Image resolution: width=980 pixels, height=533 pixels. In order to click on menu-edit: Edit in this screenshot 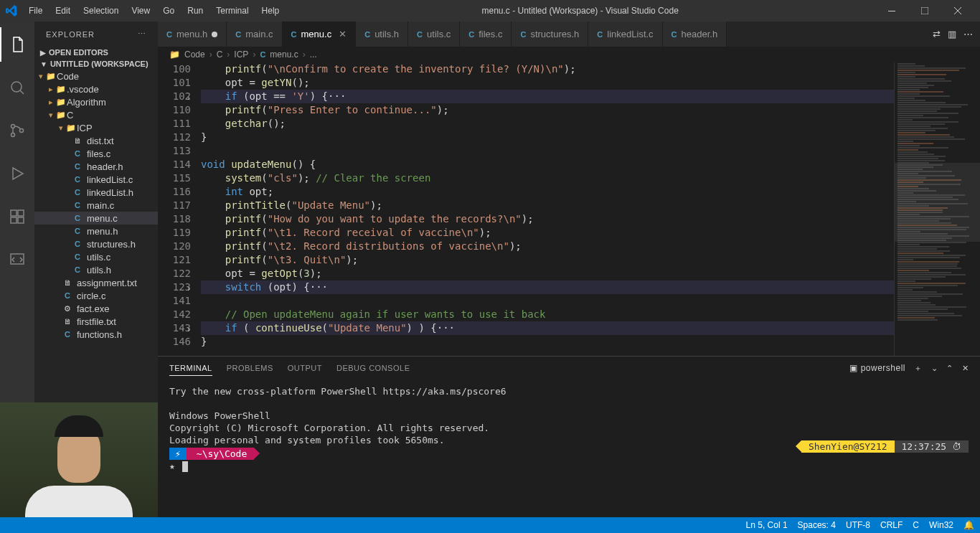, I will do `click(63, 11)`.